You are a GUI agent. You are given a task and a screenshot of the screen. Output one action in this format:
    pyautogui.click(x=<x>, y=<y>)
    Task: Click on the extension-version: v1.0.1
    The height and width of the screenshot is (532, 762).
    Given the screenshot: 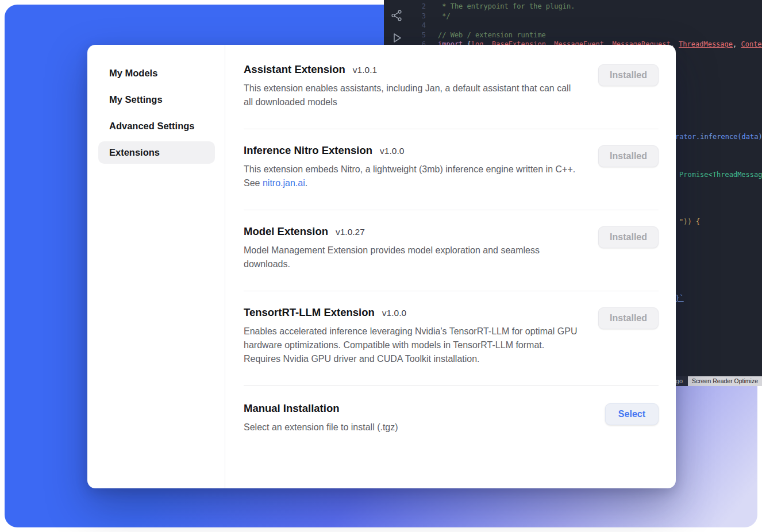 What is the action you would take?
    pyautogui.click(x=365, y=70)
    